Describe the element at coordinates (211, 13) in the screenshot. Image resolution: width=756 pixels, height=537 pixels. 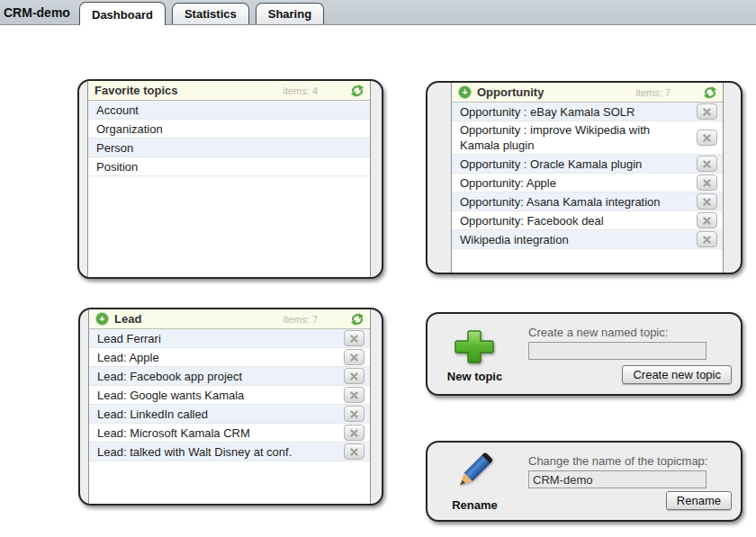
I see `tab-statistics: Statistics` at that location.